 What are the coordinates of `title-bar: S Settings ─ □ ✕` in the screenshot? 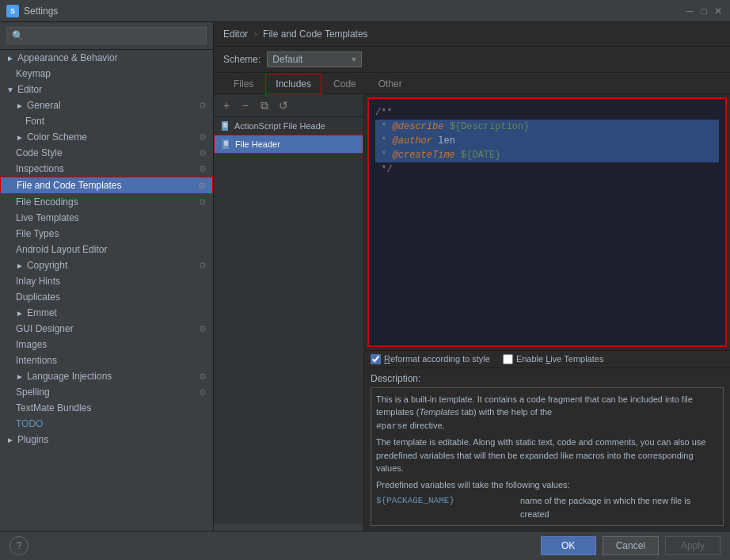 It's located at (365, 11).